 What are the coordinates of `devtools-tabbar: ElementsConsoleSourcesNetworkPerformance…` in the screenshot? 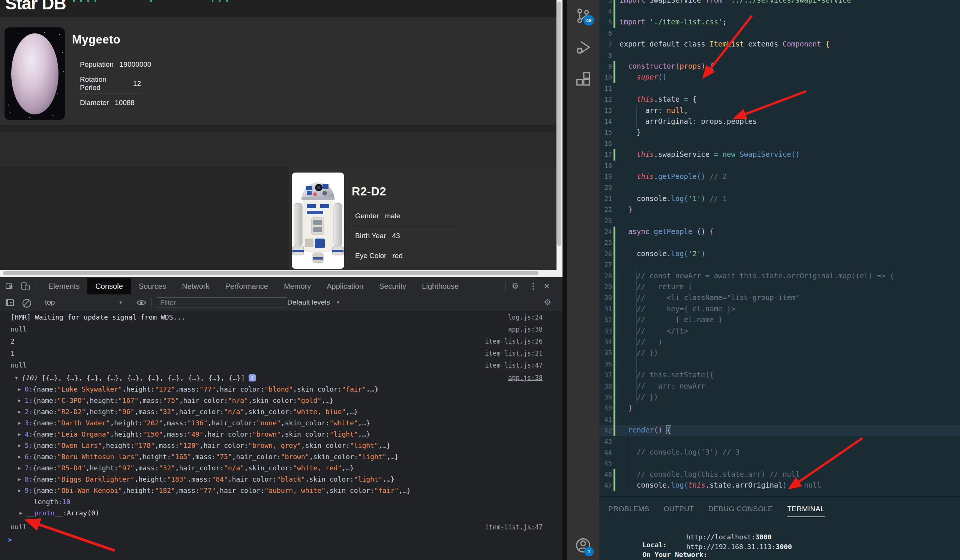 It's located at (281, 286).